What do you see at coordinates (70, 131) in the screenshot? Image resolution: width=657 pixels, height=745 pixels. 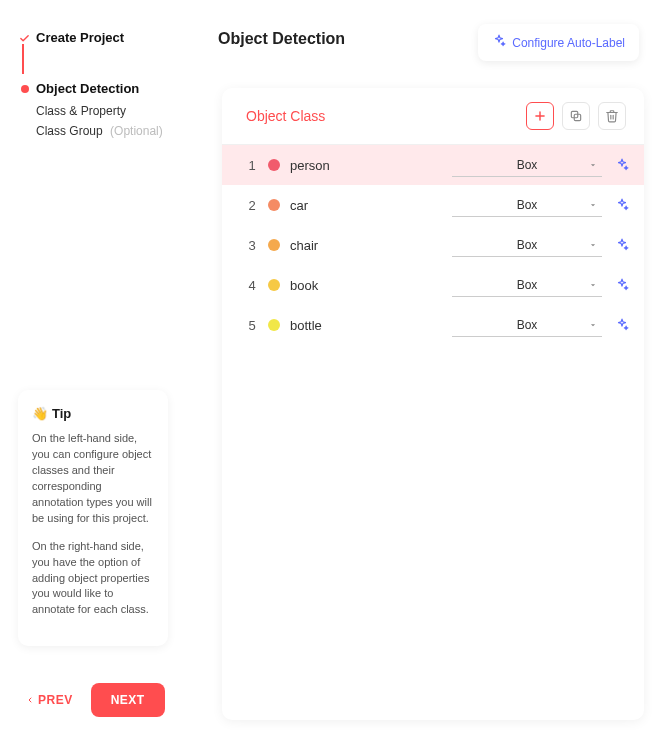 I see `substep-label: Class Group` at bounding box center [70, 131].